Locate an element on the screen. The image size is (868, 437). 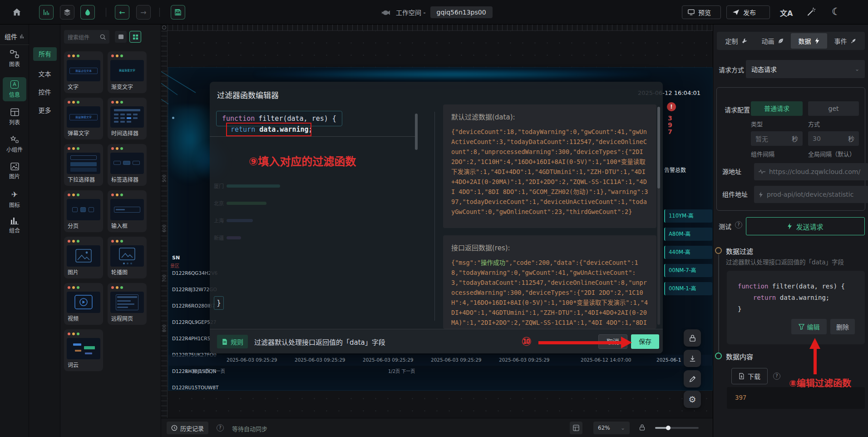
request-type-pill: 普通请求 is located at coordinates (777, 109).